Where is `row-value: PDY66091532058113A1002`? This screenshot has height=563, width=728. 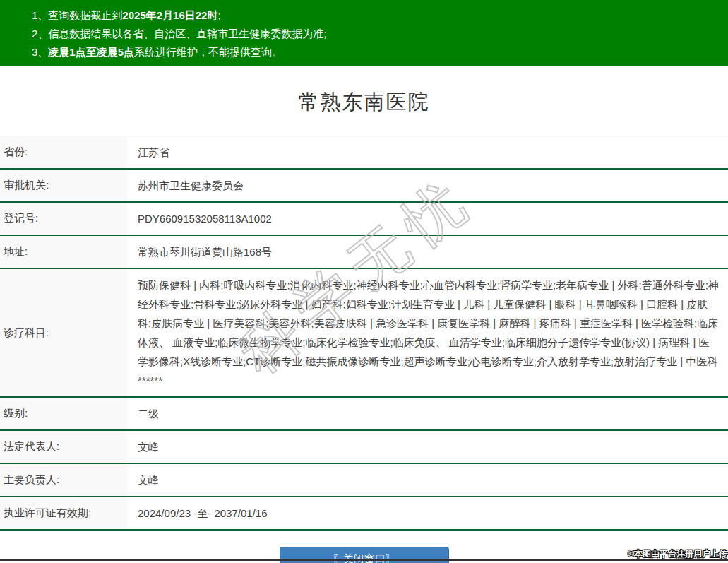
row-value: PDY66091532058113A1002 is located at coordinates (428, 219).